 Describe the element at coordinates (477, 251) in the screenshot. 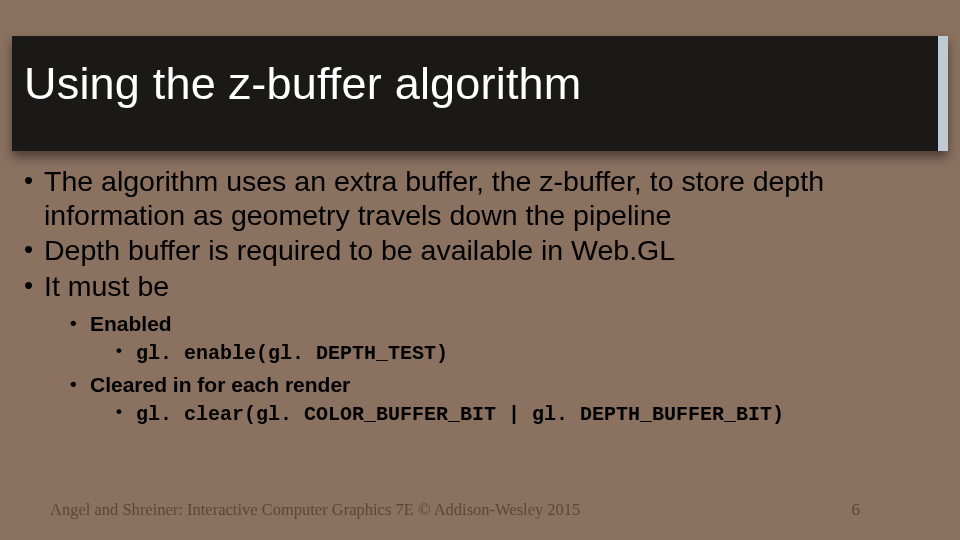

I see `bullet-item: Depth buffer is required to be available…` at that location.